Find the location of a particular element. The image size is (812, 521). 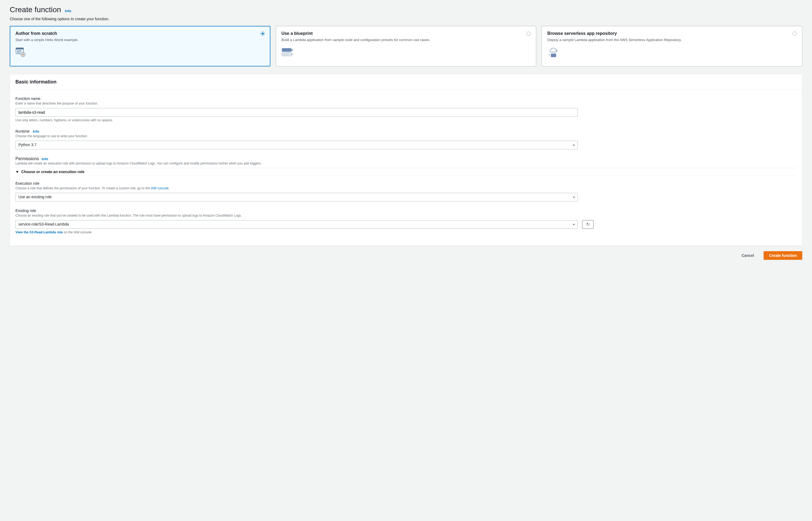

existing-role-field: Existing role Choose an existing role th… is located at coordinates (406, 221).